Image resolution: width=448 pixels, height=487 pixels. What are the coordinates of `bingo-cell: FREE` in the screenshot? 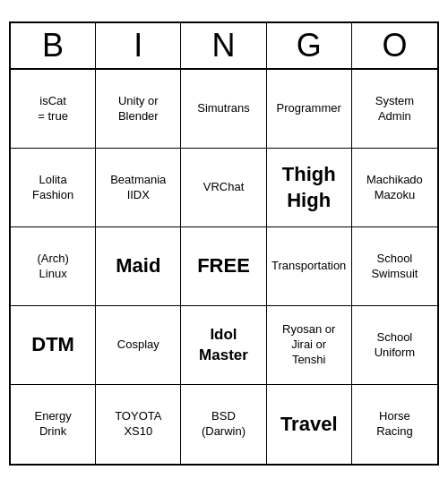 It's located at (224, 267).